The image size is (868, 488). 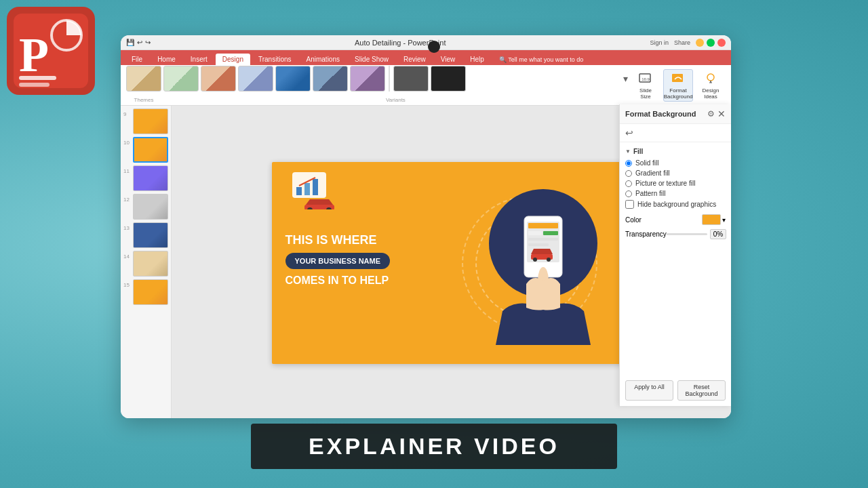 I want to click on hide-graphics-label: Hide background graphics, so click(x=677, y=205).